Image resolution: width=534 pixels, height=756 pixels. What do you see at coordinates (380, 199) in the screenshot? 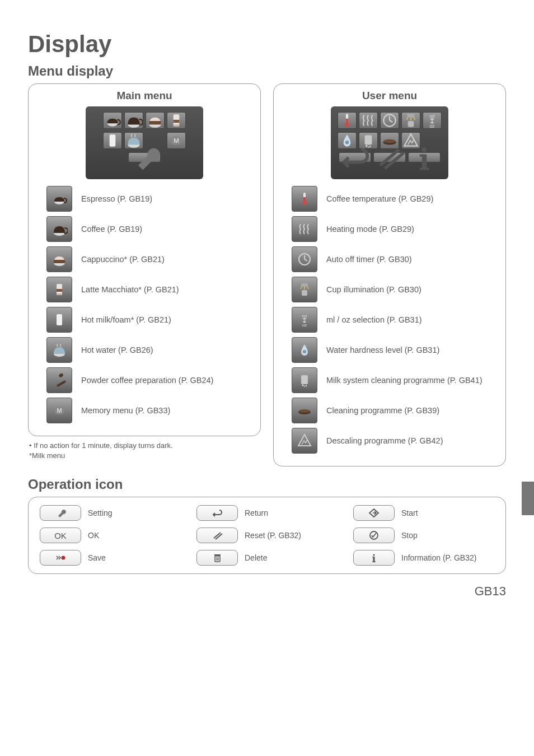
I see `item-label: Coffee temperature (P. GB29)` at bounding box center [380, 199].